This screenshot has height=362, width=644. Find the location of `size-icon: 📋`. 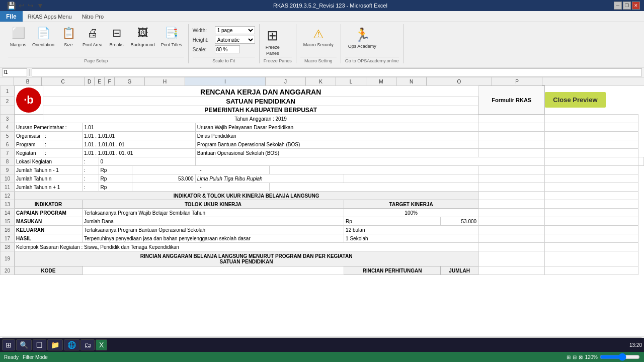

size-icon: 📋 is located at coordinates (68, 33).